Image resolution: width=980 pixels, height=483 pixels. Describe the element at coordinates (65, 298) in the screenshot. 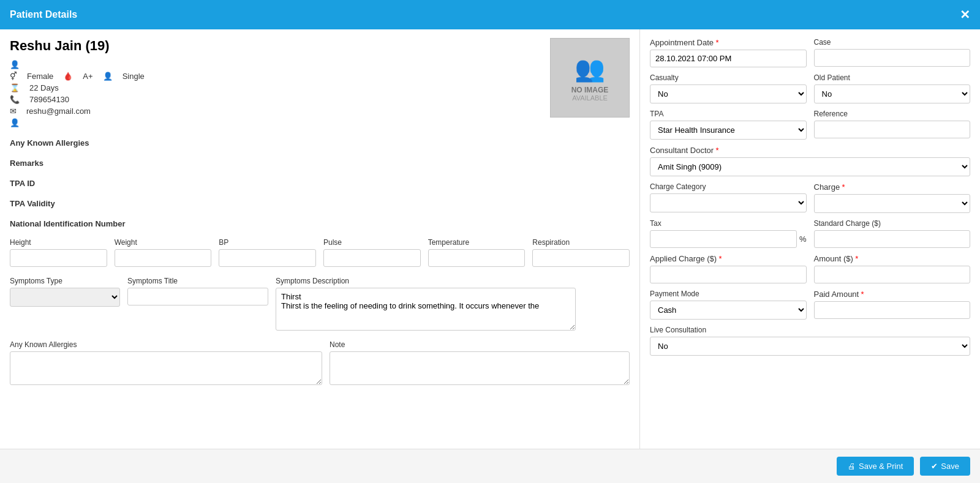

I see `symptoms-type-select` at that location.